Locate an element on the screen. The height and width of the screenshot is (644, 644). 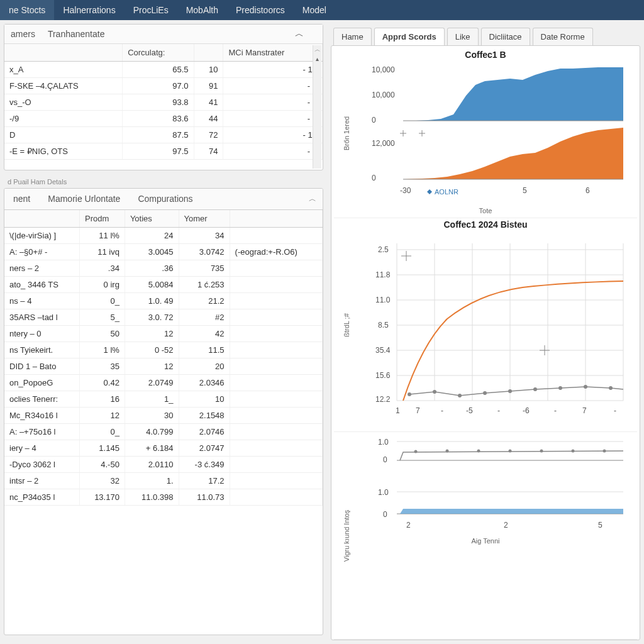
p1-col: Corculatg: is located at coordinates (158, 53).